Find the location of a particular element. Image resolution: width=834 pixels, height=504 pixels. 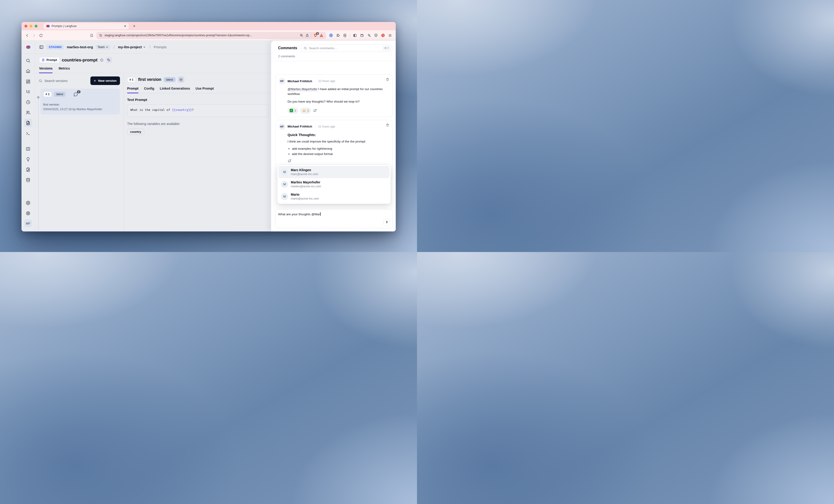

extension-icons is located at coordinates (360, 35).